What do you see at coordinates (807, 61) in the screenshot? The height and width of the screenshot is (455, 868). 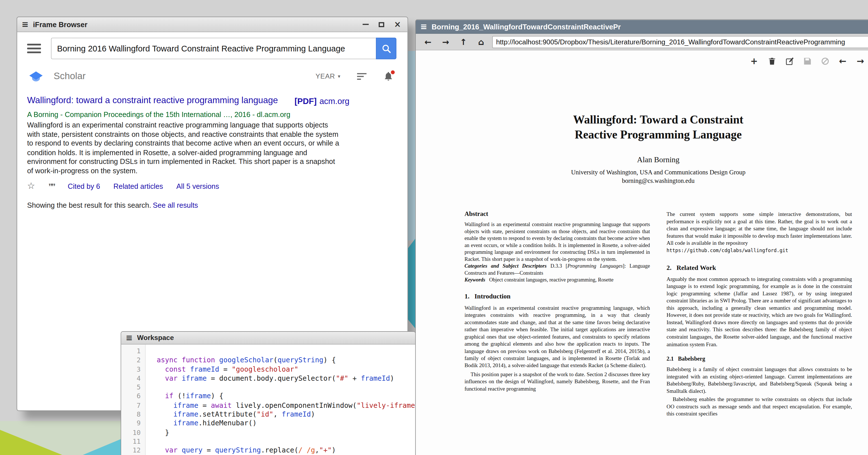 I see `save-floppy-icon` at bounding box center [807, 61].